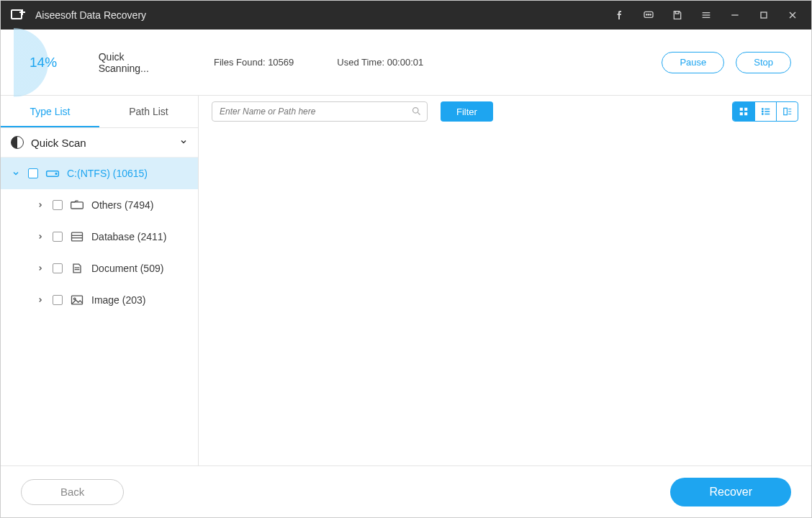  Describe the element at coordinates (99, 142) in the screenshot. I see `quick-scan-section: Quick Scan` at that location.